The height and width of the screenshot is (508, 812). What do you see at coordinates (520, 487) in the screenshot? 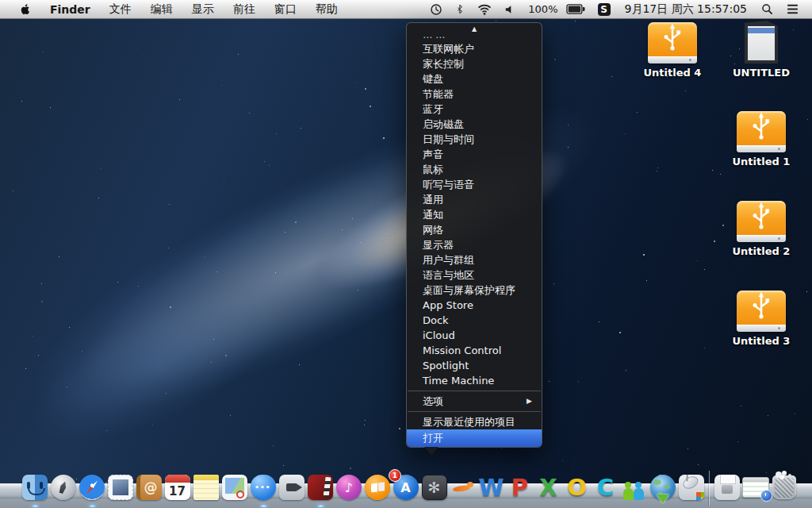
I see `dock-powerpoint: P` at bounding box center [520, 487].